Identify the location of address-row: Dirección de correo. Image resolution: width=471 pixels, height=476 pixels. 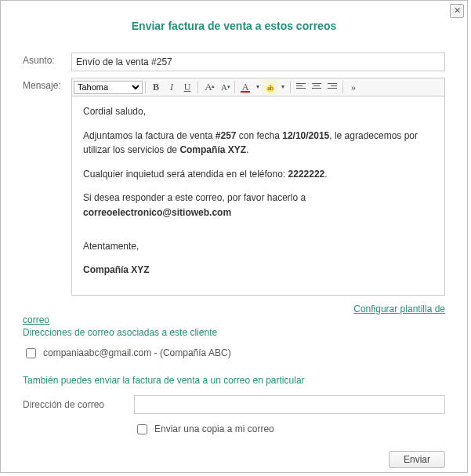
(234, 405).